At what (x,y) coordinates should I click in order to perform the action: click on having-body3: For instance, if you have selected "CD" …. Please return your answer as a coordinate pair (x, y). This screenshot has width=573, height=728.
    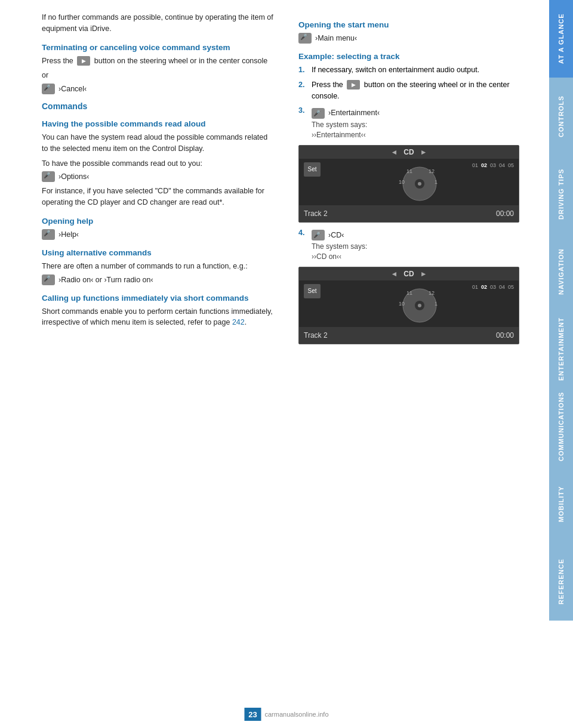
    Looking at the image, I should click on (158, 197).